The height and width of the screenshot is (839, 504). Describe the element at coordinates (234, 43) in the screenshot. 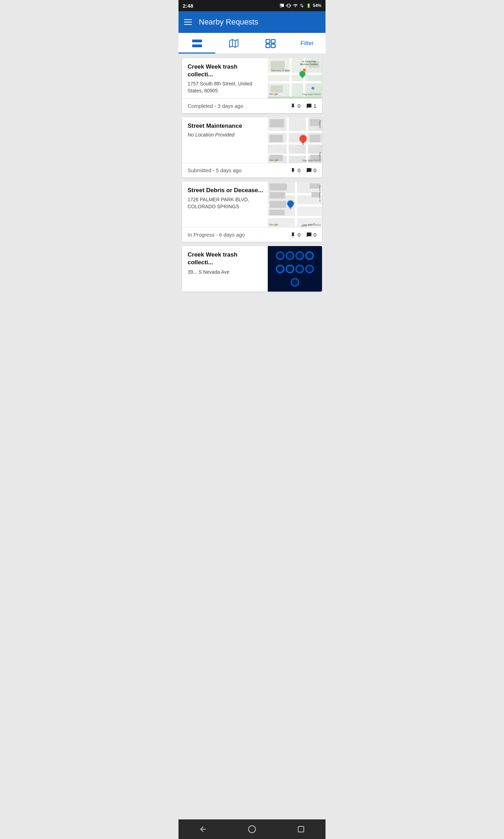

I see `tab-map` at that location.